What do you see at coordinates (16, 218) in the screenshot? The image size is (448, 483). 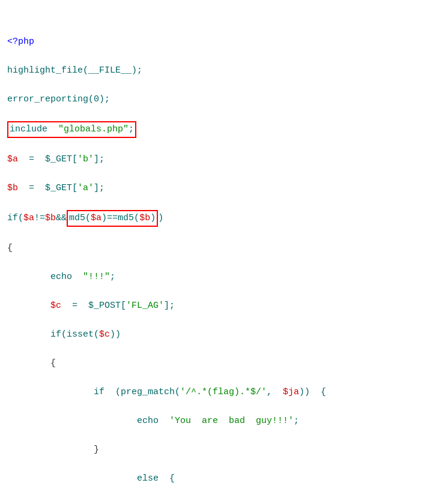 I see `if-keyword: if(` at bounding box center [16, 218].